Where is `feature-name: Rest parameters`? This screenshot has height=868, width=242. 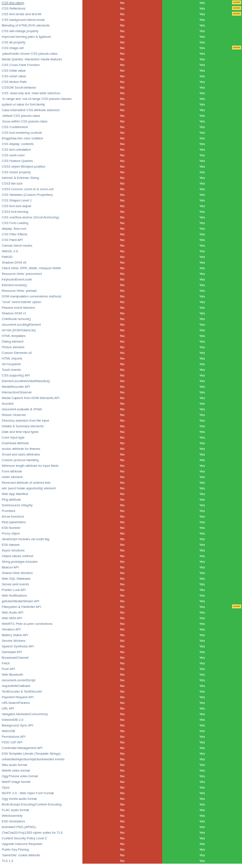
feature-name: Rest parameters is located at coordinates (41, 522).